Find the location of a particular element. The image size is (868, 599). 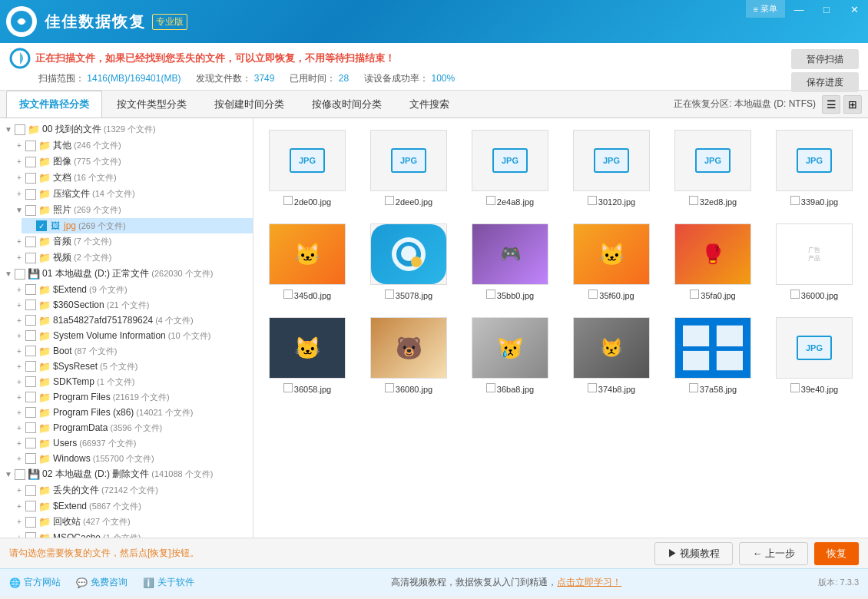

tree-node-msocache: + 📁 MSOCache (1 个文件) is located at coordinates (132, 534).